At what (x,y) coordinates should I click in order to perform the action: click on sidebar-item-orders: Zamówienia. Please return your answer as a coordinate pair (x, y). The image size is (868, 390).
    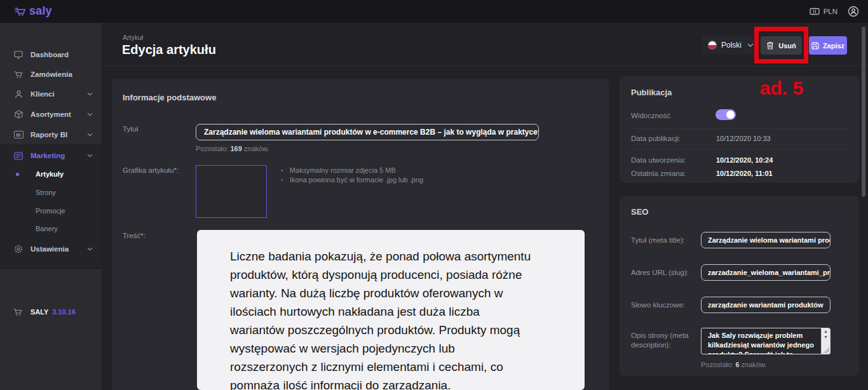
    Looking at the image, I should click on (51, 74).